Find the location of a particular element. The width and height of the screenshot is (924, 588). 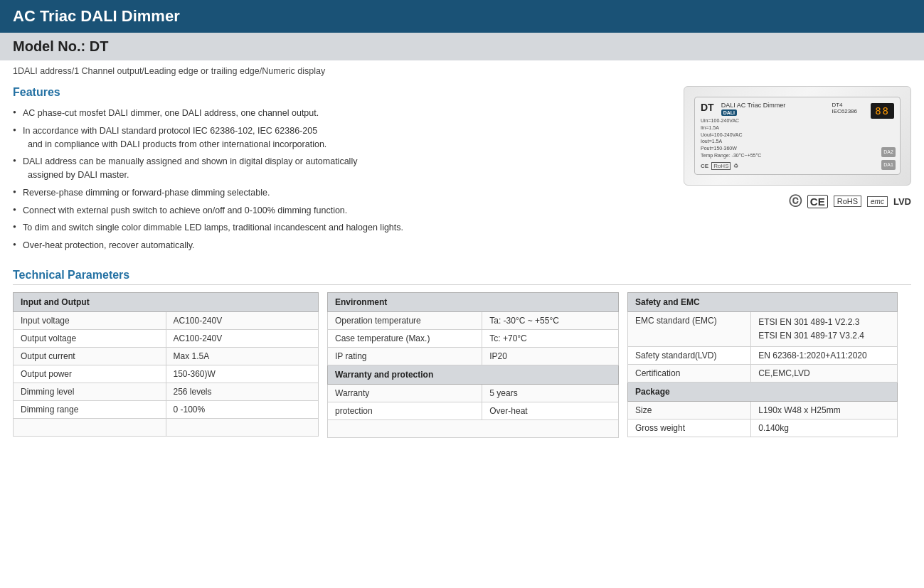

table-row: Warranty 5 years is located at coordinates (474, 392).